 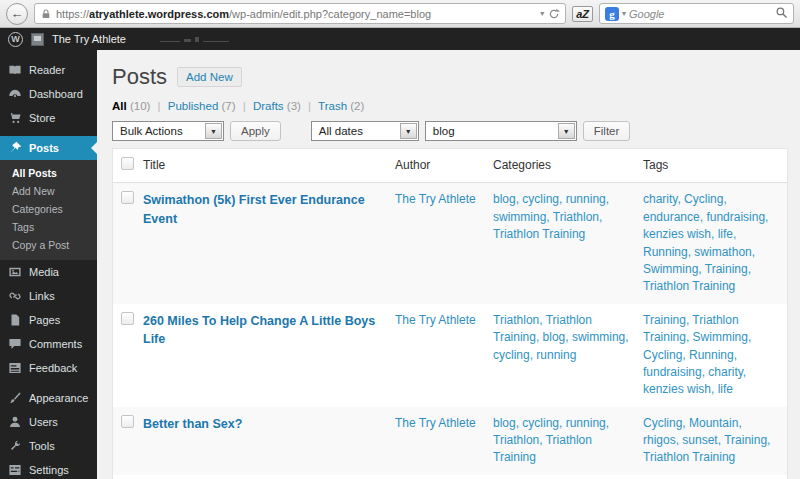 I want to click on browser-toolbar: ← https://atryathlete.wordpress.com/wp-a…, so click(x=400, y=14).